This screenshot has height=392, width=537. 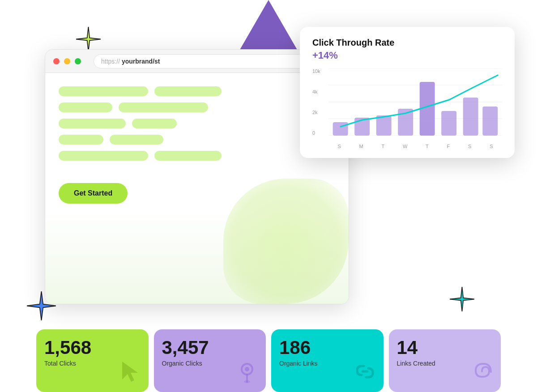 I want to click on url-text: https:// yourbrand/st, so click(x=131, y=61).